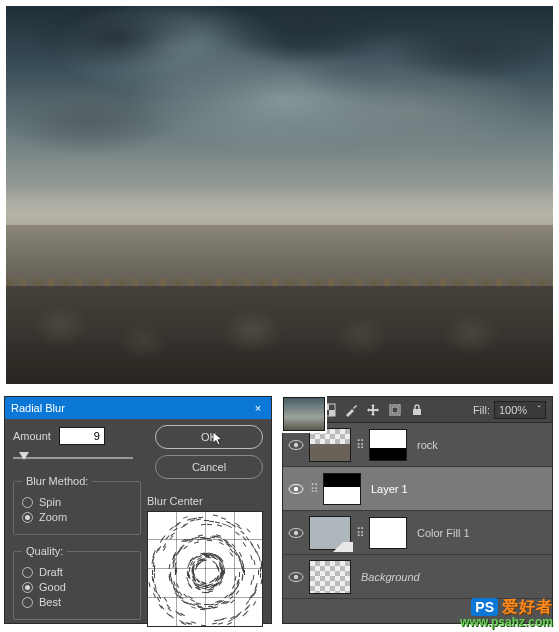 The height and width of the screenshot is (632, 559). Describe the element at coordinates (390, 577) in the screenshot. I see `layer-name: Background` at that location.